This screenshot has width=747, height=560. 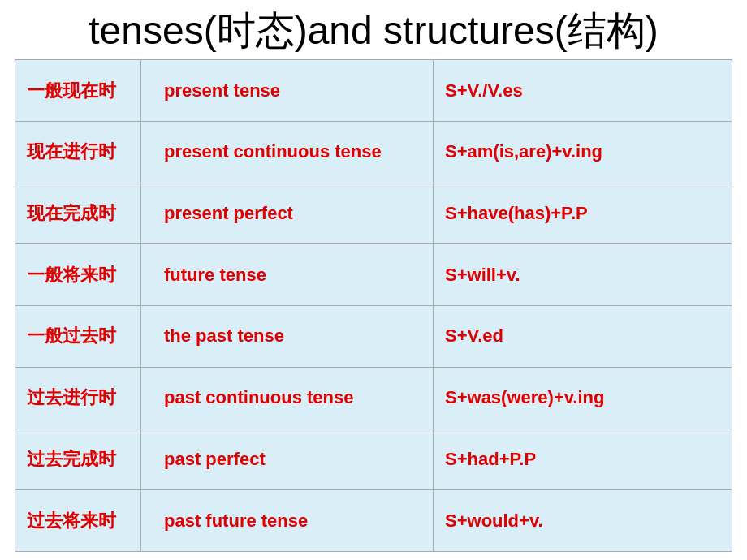 I want to click on page-title: tenses(时态)and structures(结构), so click(x=374, y=29).